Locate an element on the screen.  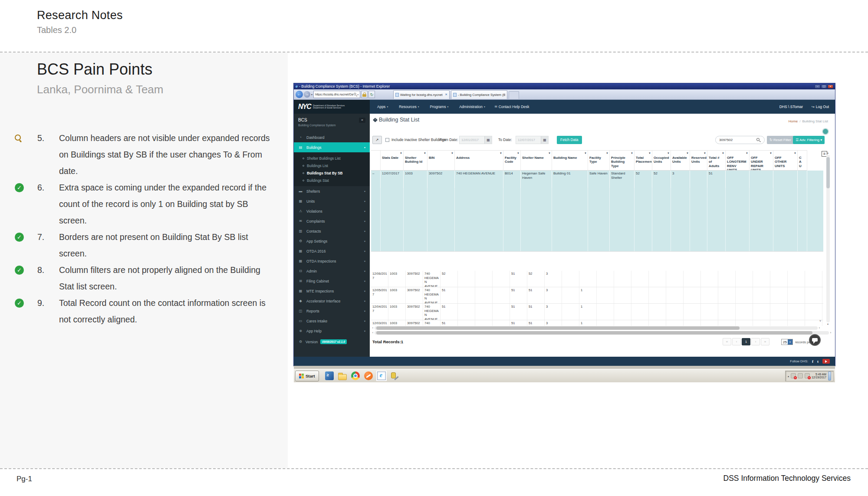
column-header is located at coordinates (376, 161).